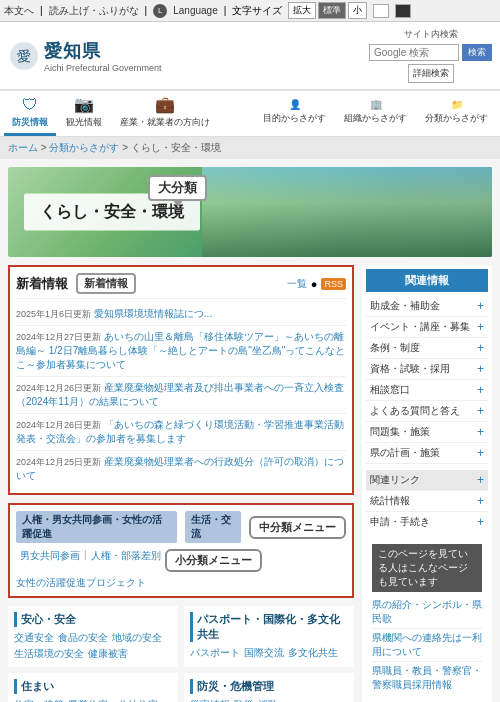  What do you see at coordinates (427, 646) in the screenshot?
I see `viewing-item-renraku: 県機関への連絡先は一利用について` at bounding box center [427, 646].